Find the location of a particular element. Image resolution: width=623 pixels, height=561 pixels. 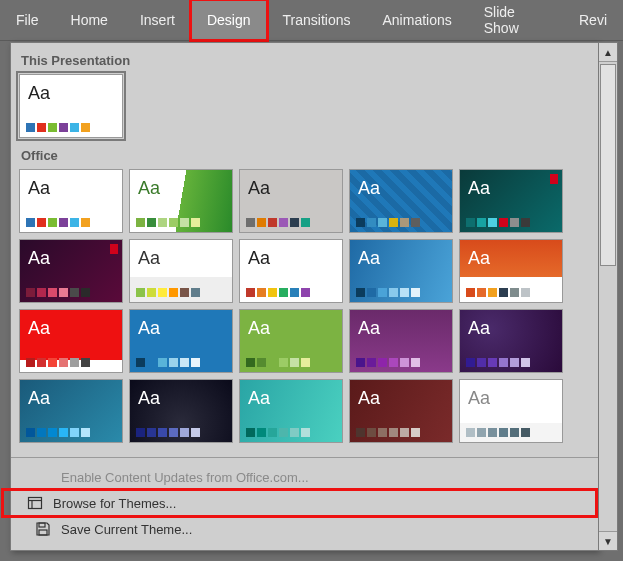

menu-label: Save Current Theme... is located at coordinates (126, 530).